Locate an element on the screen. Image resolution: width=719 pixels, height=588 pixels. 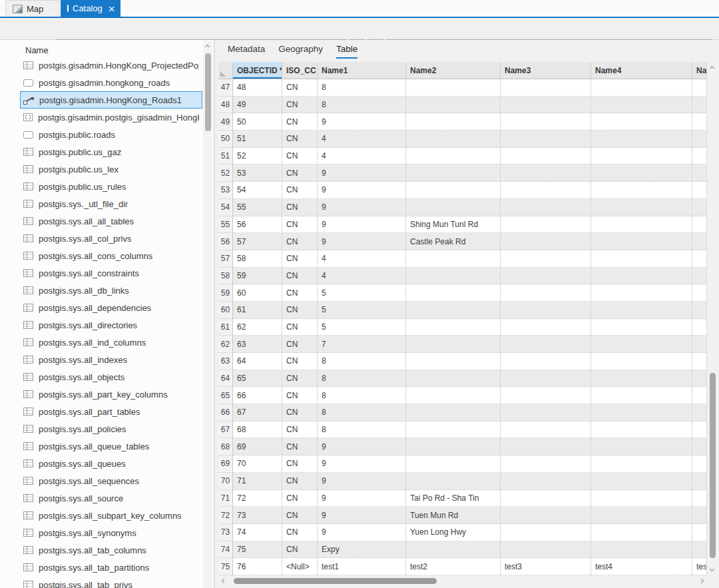
name-column-header: Name is located at coordinates (37, 51).